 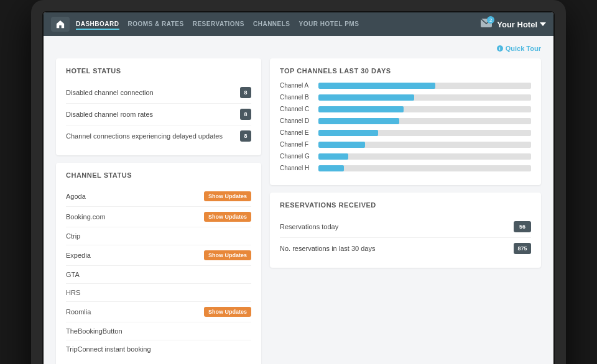 I want to click on channel-label-gta: GTA, so click(x=73, y=275).